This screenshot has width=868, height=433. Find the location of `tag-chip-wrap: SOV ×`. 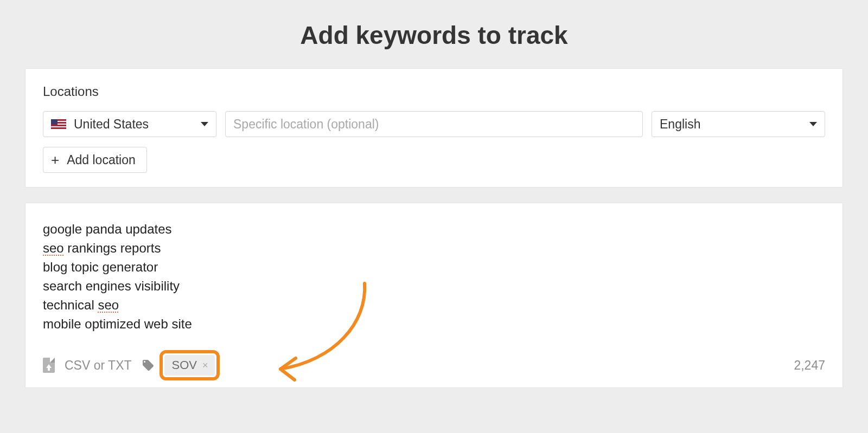

tag-chip-wrap: SOV × is located at coordinates (190, 365).